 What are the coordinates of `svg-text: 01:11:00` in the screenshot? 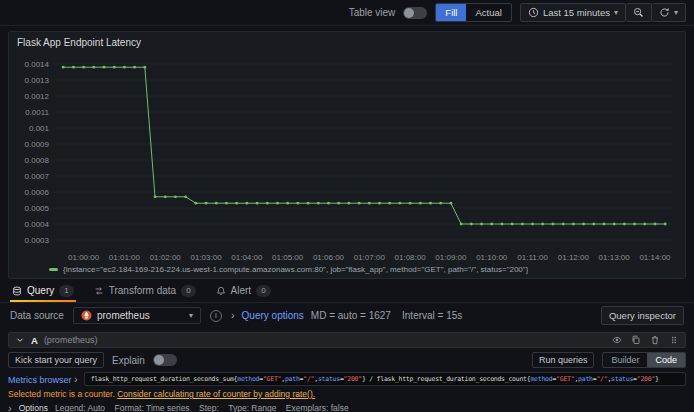 It's located at (532, 258).